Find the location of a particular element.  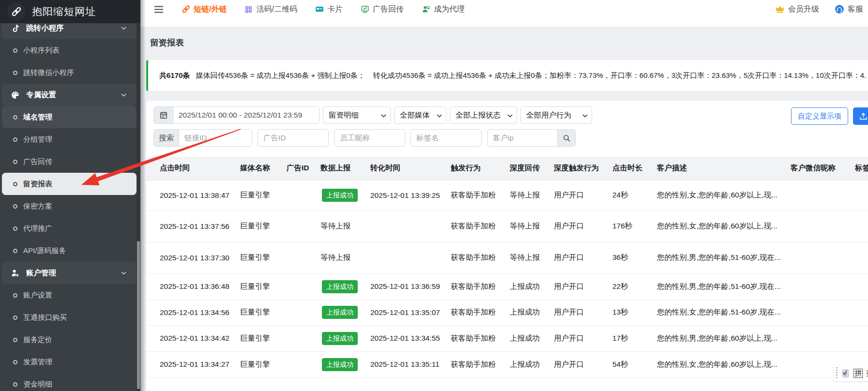

cell-click-time: 2025-12-01 13:37:30 is located at coordinates (193, 257).